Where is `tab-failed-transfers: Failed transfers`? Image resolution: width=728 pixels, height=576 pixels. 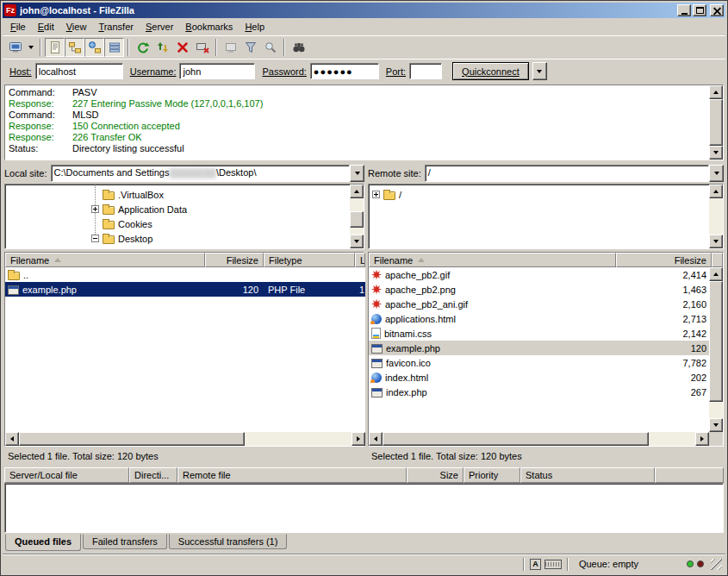 tab-failed-transfers: Failed transfers is located at coordinates (125, 542).